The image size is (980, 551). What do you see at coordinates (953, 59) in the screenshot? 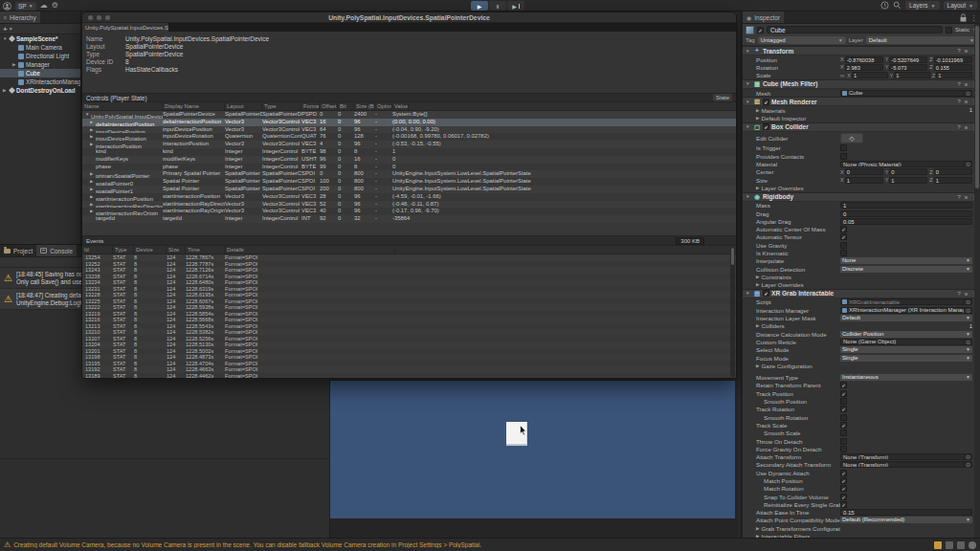
I see `vector-field: -0.1011969` at bounding box center [953, 59].